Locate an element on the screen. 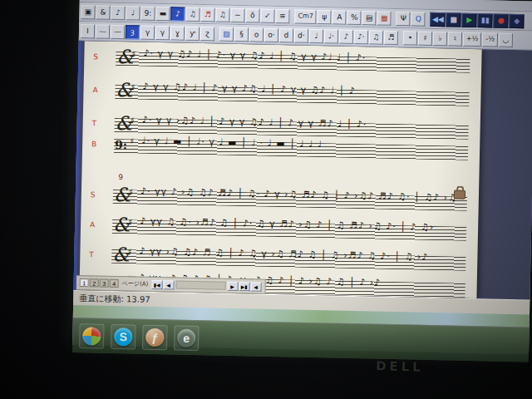  toolbar-button: ▶ is located at coordinates (470, 20).